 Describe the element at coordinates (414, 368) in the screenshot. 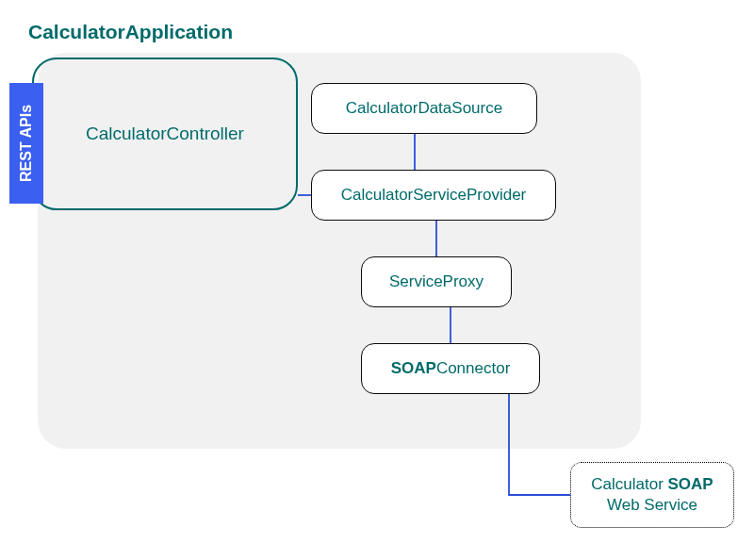

I see `soapconnector-prefix: SOAP` at that location.